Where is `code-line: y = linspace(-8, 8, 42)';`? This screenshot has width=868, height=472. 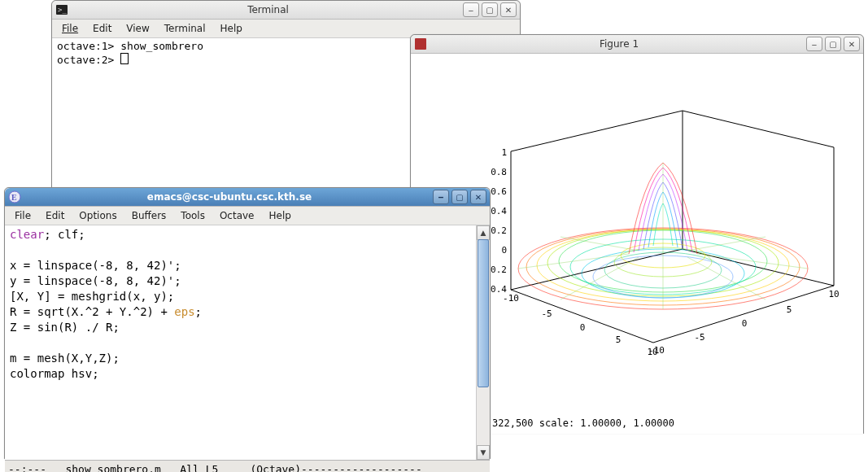 code-line: y = linspace(-8, 8, 42)'; is located at coordinates (96, 281).